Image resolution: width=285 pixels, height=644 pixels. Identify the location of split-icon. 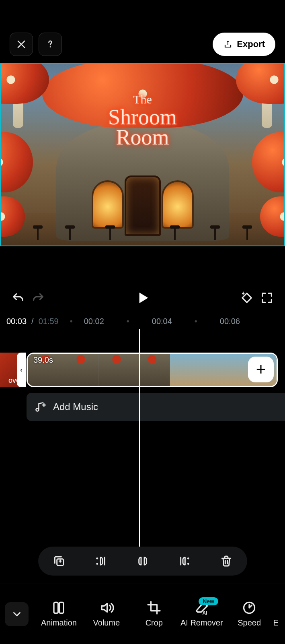
(143, 561).